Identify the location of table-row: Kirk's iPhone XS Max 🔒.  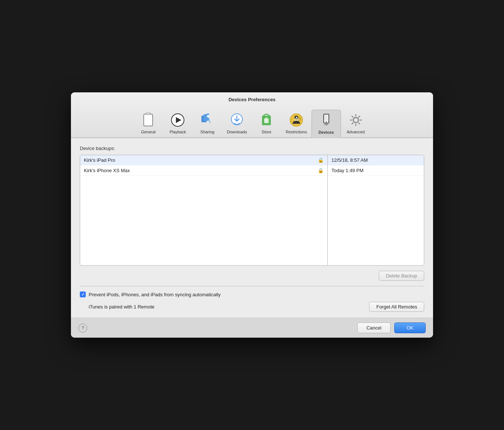
(204, 171).